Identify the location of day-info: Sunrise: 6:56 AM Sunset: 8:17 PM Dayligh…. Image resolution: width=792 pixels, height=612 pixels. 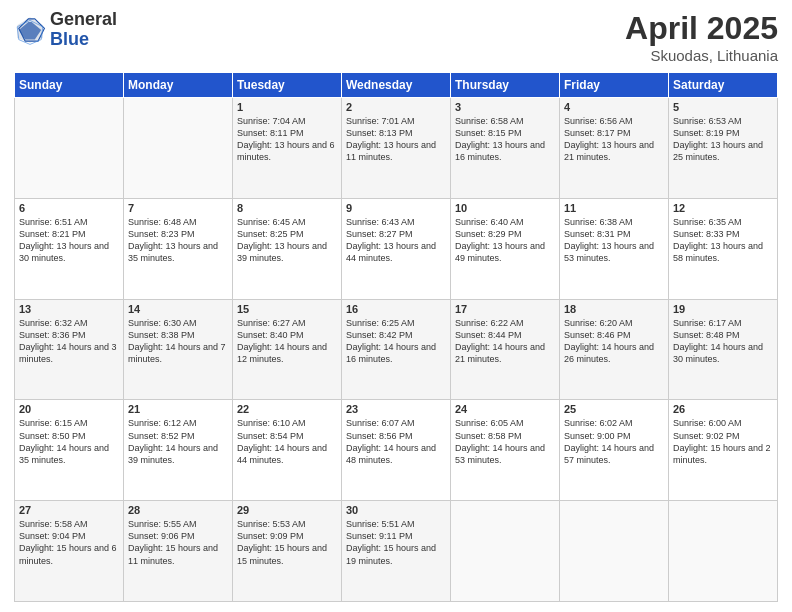
(614, 140).